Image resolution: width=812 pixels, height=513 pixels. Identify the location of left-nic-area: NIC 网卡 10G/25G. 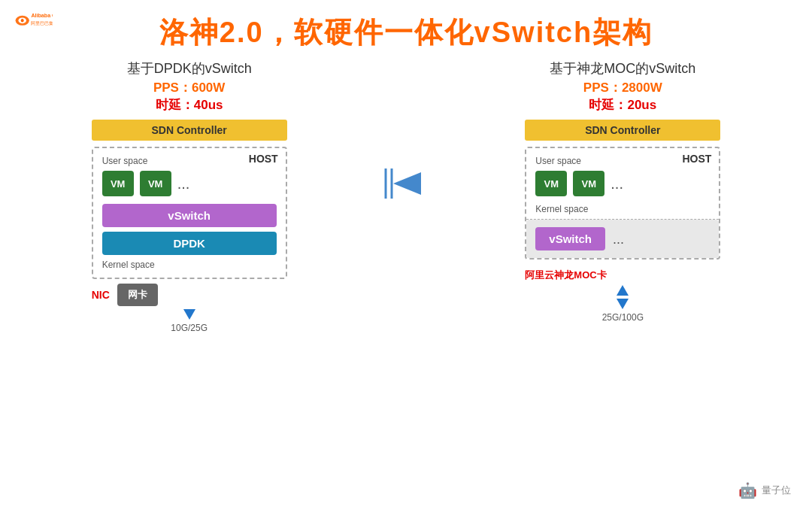
(189, 308).